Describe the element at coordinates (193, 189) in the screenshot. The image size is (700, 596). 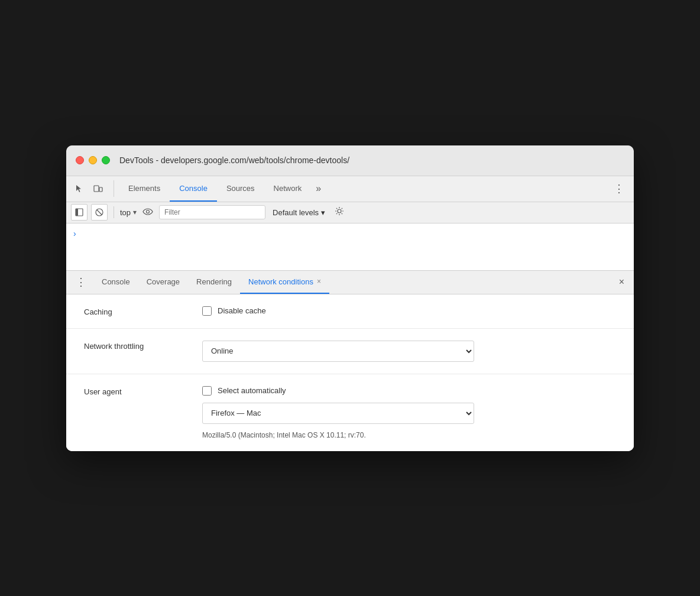
I see `tab-console: Console` at that location.